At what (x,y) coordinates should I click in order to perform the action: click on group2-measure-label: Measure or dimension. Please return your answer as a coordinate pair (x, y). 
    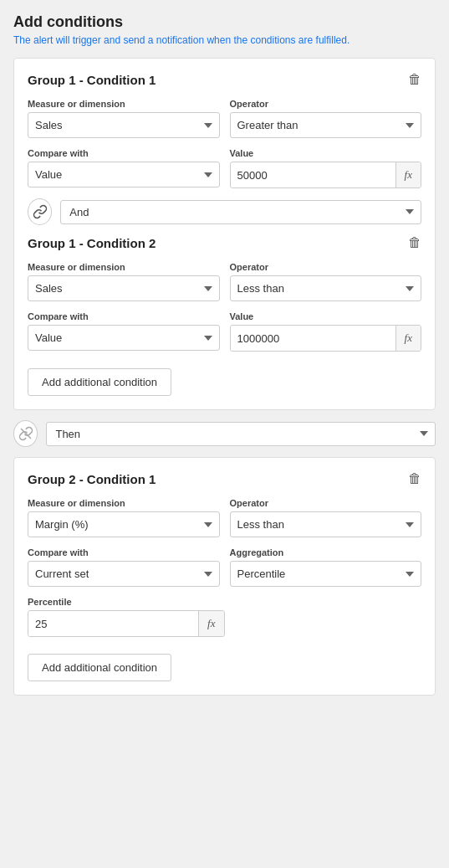
    Looking at the image, I should click on (124, 503).